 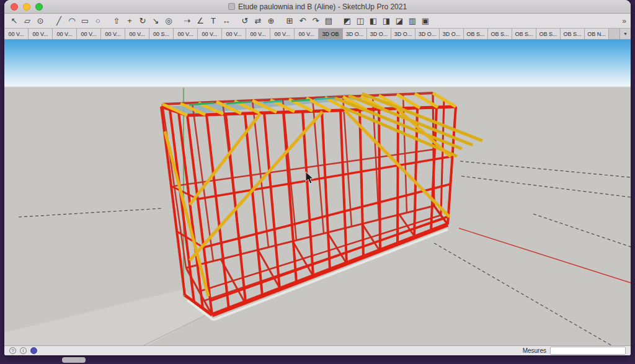 What do you see at coordinates (72, 21) in the screenshot?
I see `arc-tool-icon: ◠` at bounding box center [72, 21].